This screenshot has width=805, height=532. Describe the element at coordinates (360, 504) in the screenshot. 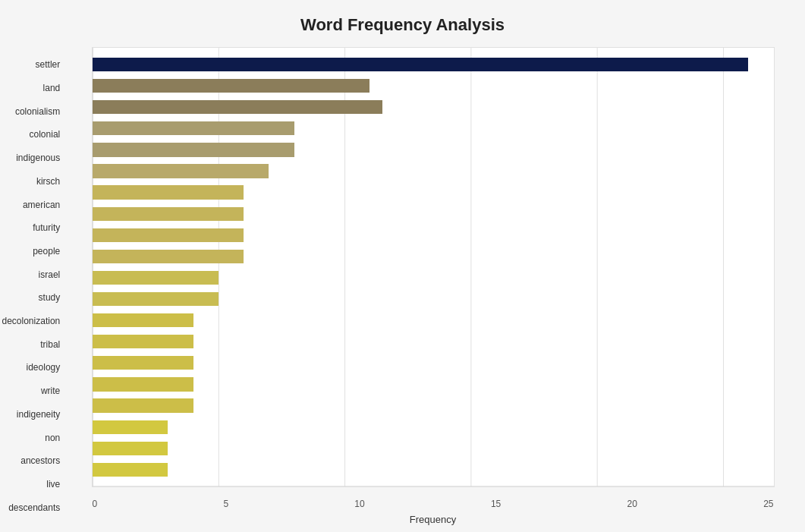

I see `x-tick-10: 10` at that location.